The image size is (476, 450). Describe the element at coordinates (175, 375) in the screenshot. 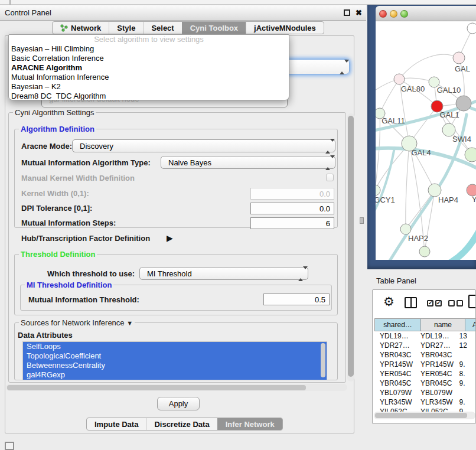

I see `attribute-item-gal4rgexp: gal4RGexp` at that location.